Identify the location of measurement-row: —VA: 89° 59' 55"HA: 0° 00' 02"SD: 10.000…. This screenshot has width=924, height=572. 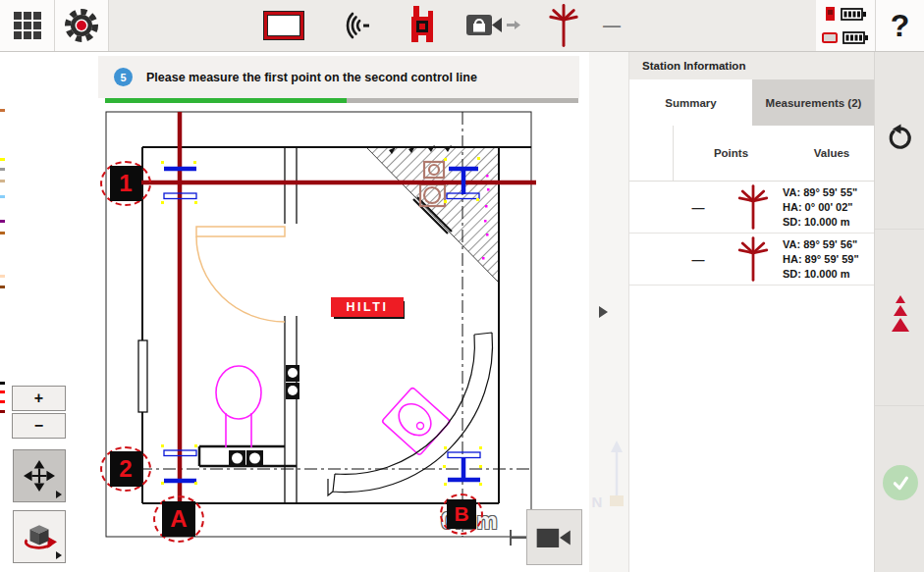
(752, 208).